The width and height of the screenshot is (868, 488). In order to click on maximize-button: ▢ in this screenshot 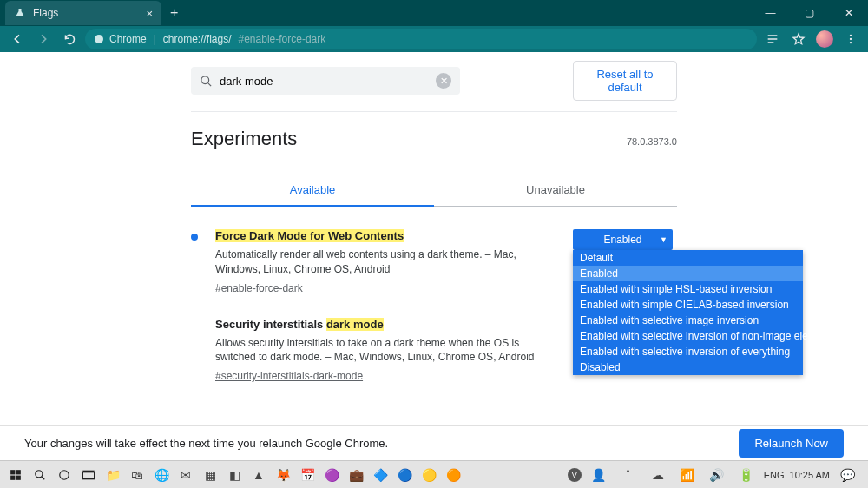, I will do `click(809, 13)`.